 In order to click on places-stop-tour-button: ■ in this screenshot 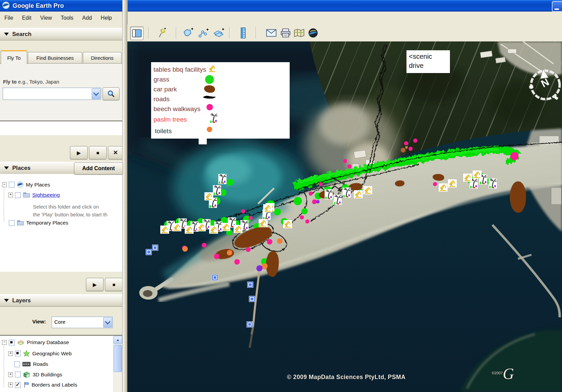, I will do `click(114, 285)`.